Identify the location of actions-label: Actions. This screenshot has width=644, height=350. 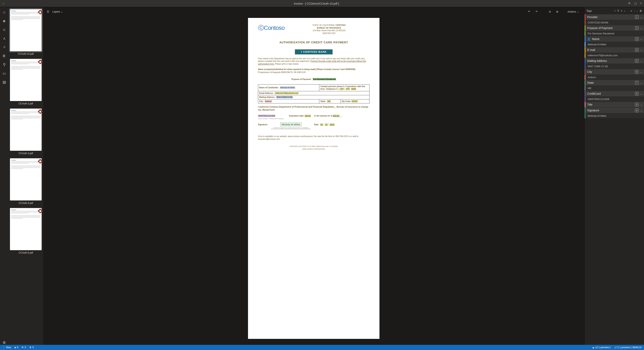
(572, 12).